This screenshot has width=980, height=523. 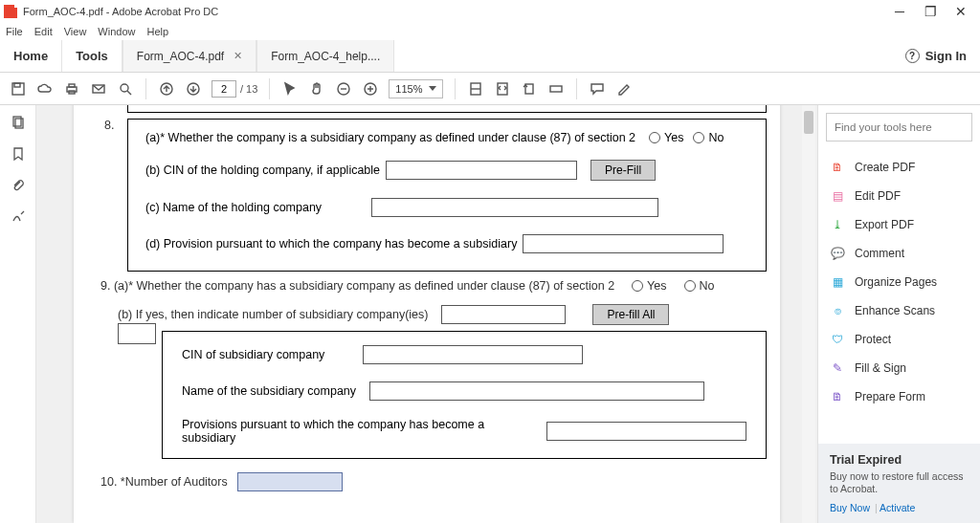 I want to click on tool-export-pdf: ⤓Export PDF, so click(x=900, y=225).